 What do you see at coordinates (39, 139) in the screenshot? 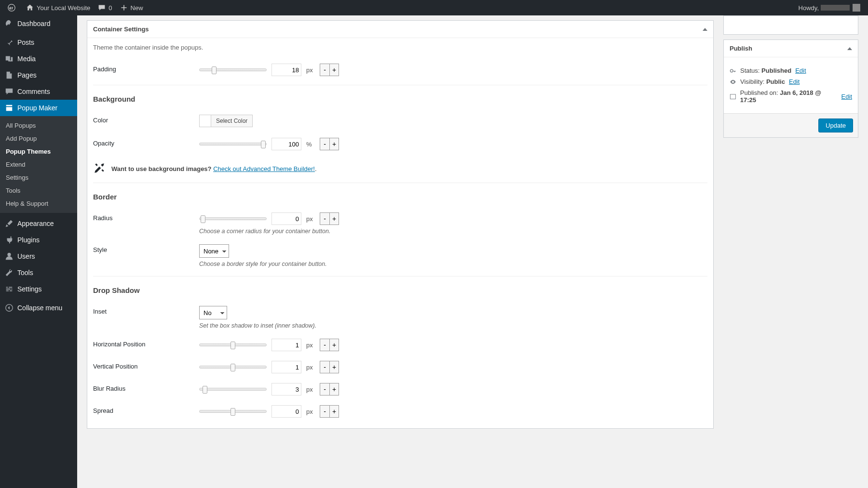
I see `submenu-add-popup: Add Popup` at bounding box center [39, 139].